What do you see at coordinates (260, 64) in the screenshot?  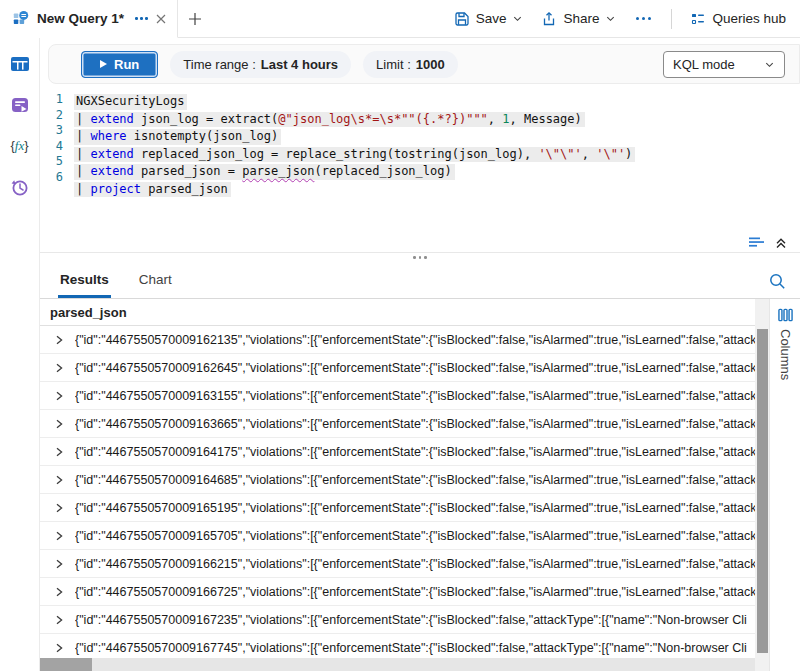 I see `time-range-pill: Time range : Last 4 hours` at bounding box center [260, 64].